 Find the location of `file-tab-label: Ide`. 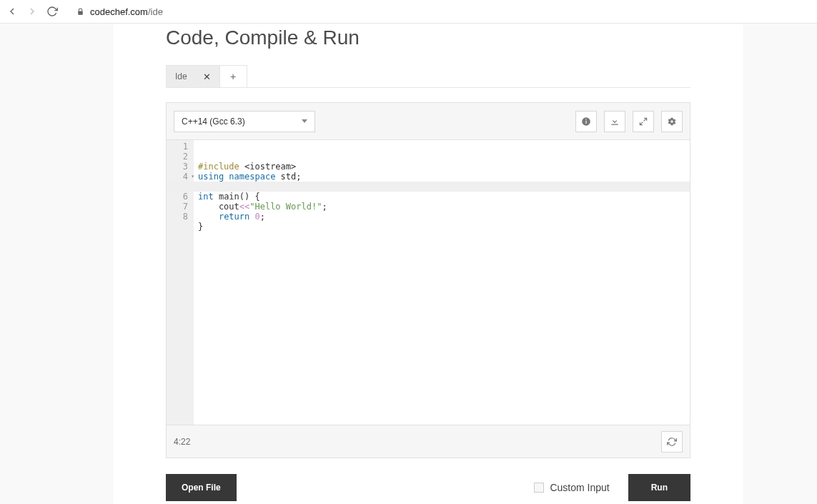

file-tab-label: Ide is located at coordinates (182, 76).